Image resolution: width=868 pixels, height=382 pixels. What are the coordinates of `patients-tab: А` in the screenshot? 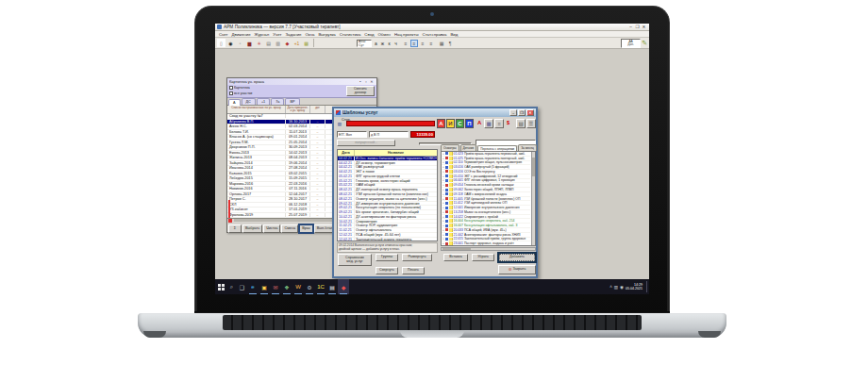 It's located at (234, 102).